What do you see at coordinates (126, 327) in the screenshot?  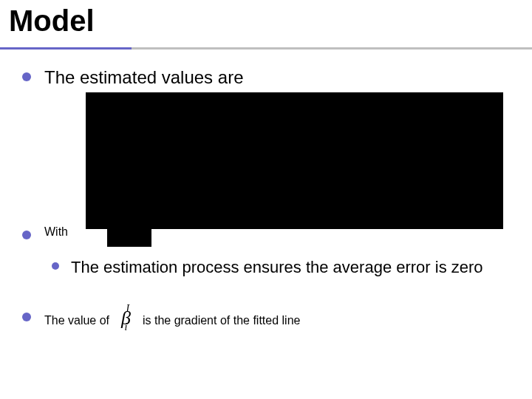 I see `math-subscript: i` at bounding box center [126, 327].